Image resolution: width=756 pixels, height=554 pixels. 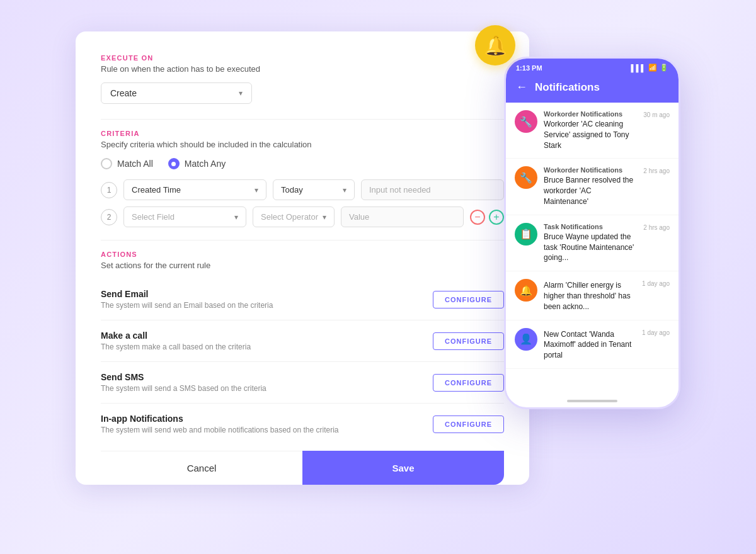 What do you see at coordinates (592, 88) in the screenshot?
I see `phone-header: ← Notifications` at bounding box center [592, 88].